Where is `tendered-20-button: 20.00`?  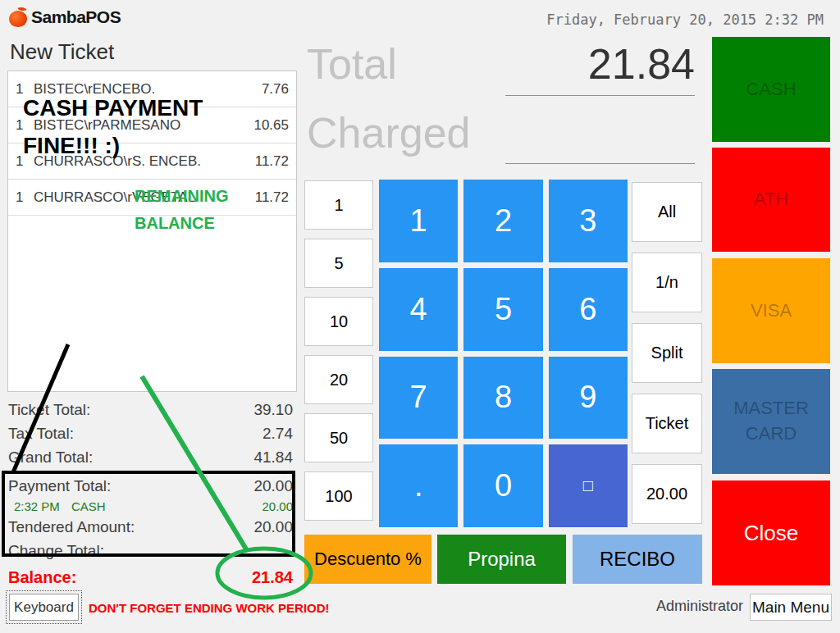 tendered-20-button: 20.00 is located at coordinates (667, 494).